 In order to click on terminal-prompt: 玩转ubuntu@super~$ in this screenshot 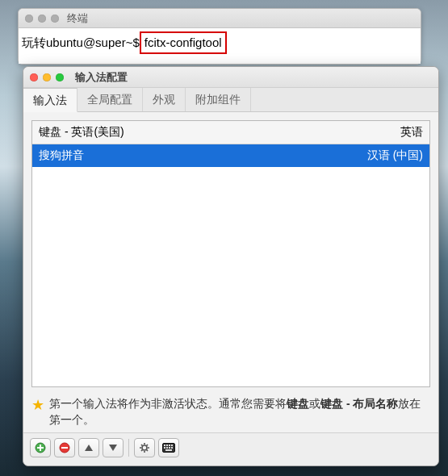, I will do `click(81, 42)`.